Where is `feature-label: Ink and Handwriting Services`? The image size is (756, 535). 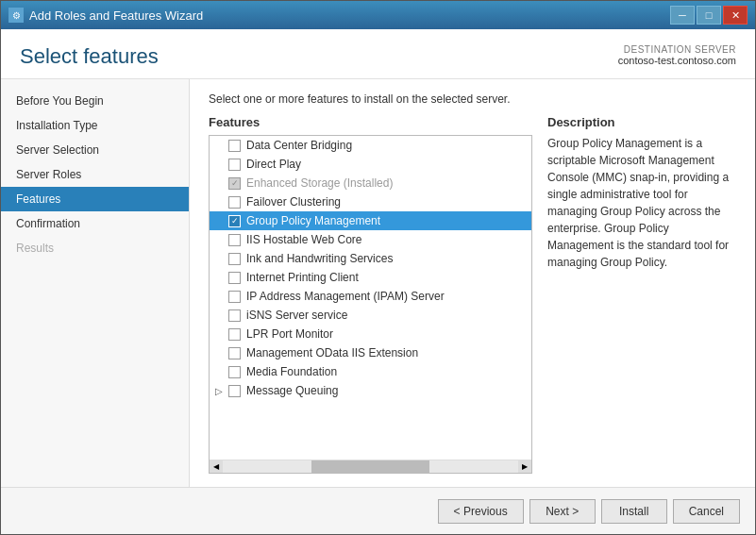 feature-label: Ink and Handwriting Services is located at coordinates (319, 259).